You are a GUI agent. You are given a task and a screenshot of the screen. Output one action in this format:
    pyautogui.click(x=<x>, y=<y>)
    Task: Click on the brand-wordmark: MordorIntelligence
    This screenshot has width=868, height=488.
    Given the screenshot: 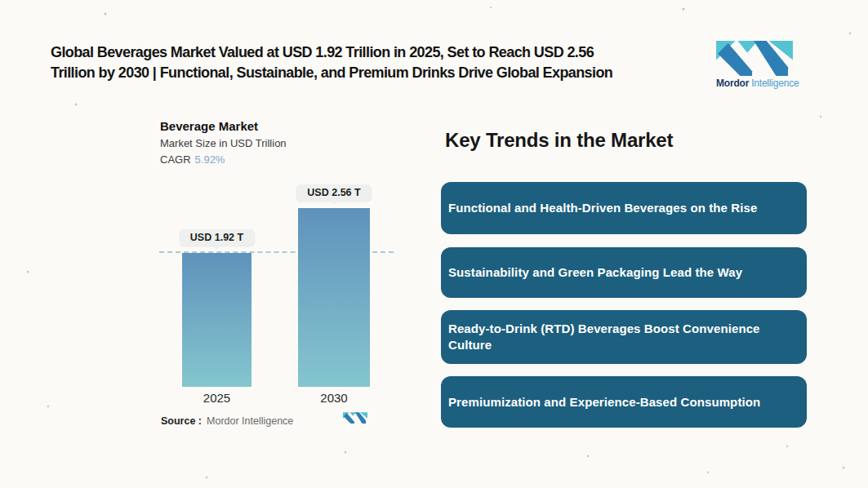 What is the action you would take?
    pyautogui.click(x=761, y=83)
    